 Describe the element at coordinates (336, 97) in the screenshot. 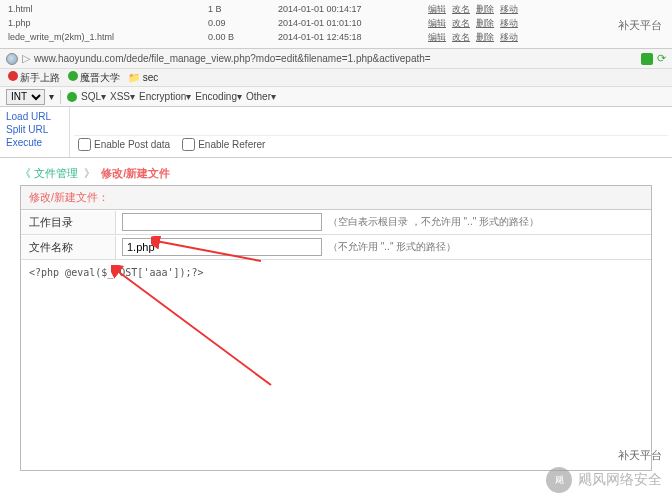

I see `hackbar-toolbar: INT ▾ SQL▾ XSS▾ Encryption▾ Encoding▾ Ot…` at that location.